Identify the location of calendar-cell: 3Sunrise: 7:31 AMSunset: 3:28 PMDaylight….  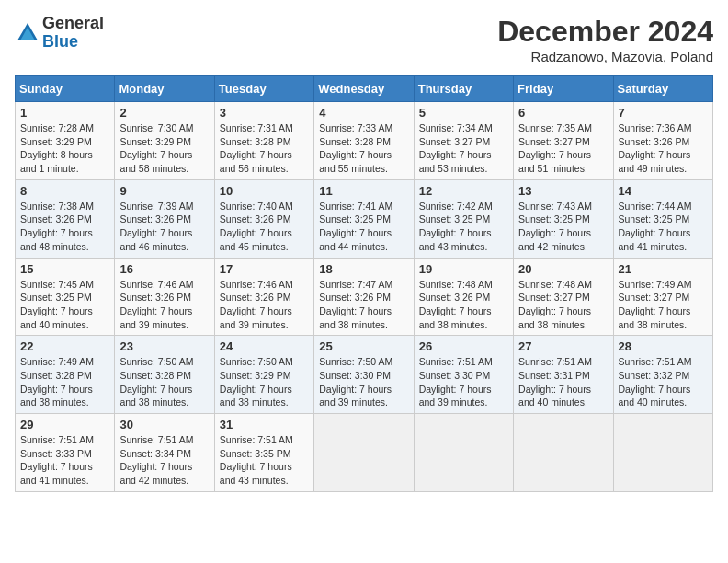
(264, 142).